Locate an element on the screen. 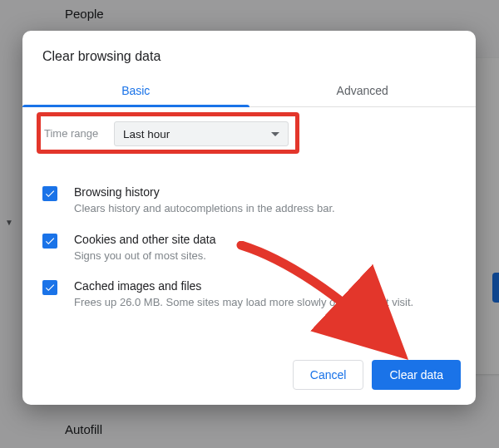 The height and width of the screenshot is (448, 499). time-range-select: Last hour is located at coordinates (201, 134).